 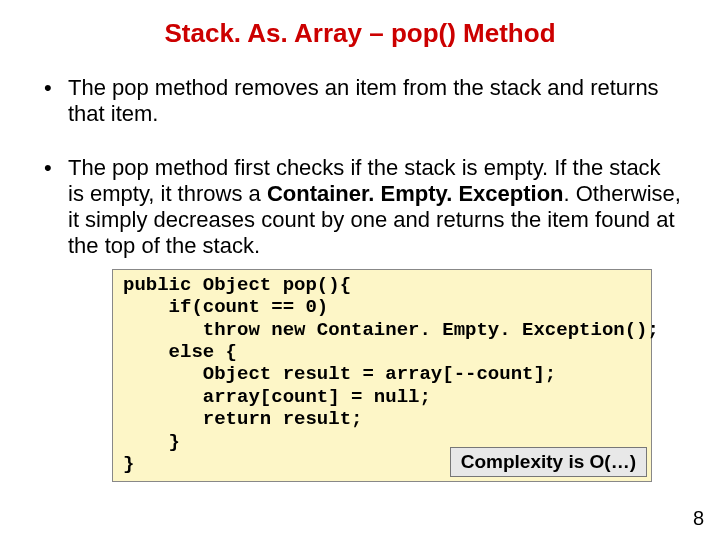 I want to click on bullet-text: The pop method removes an item from the …, so click(x=364, y=100).